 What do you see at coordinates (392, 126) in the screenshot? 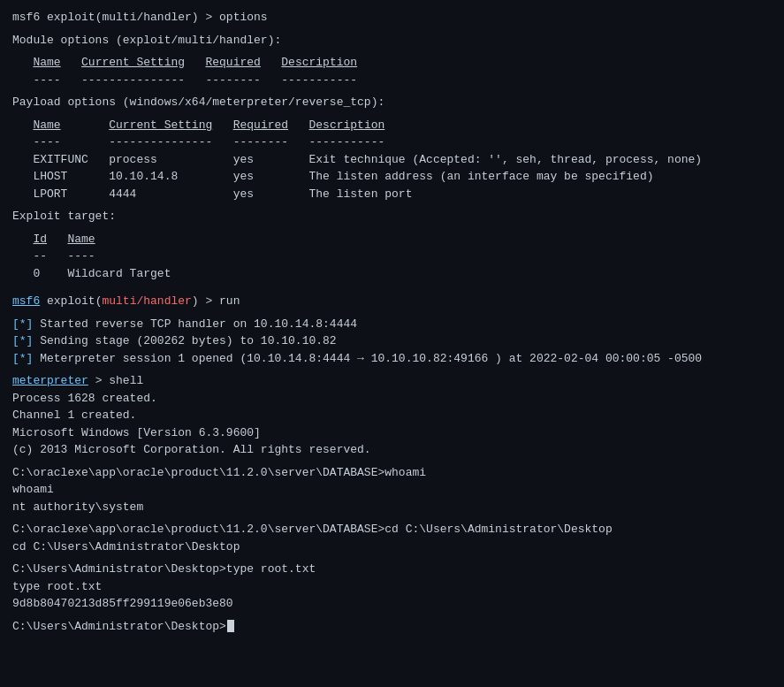
I see `payload-col-headers: Name Current Setting Required Descriptio…` at bounding box center [392, 126].